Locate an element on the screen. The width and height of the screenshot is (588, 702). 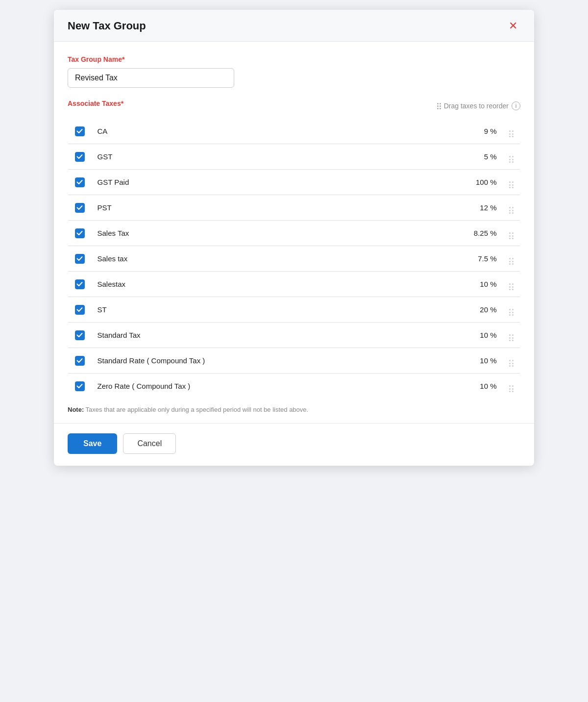
tax-name: CA is located at coordinates (242, 131).